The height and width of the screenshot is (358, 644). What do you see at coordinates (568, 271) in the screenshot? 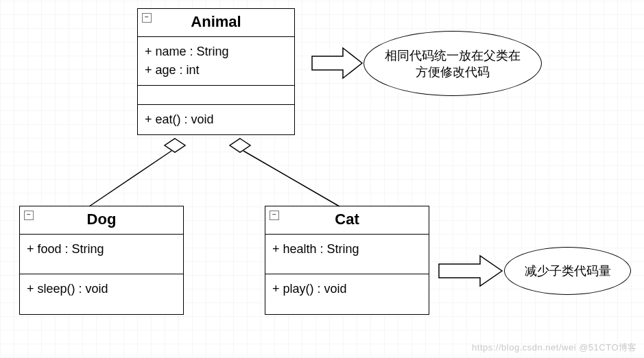
I see `annotation-subclass: 减少子类代码量` at bounding box center [568, 271].